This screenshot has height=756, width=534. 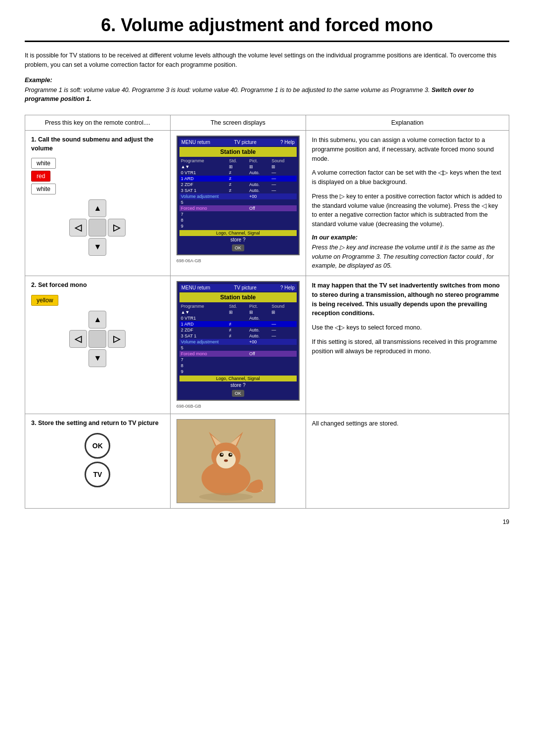 I want to click on dpad-center, so click(x=97, y=228).